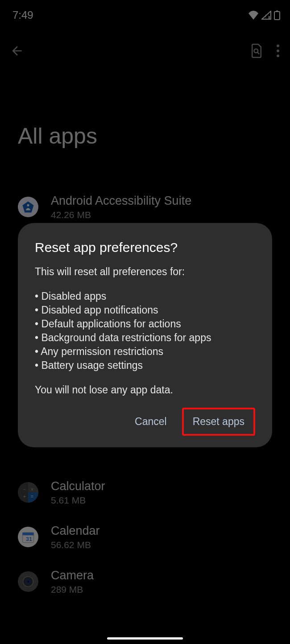 Image resolution: width=290 pixels, height=644 pixels. What do you see at coordinates (145, 351) in the screenshot?
I see `dialog-bullet: Any permission restrictions` at bounding box center [145, 351].